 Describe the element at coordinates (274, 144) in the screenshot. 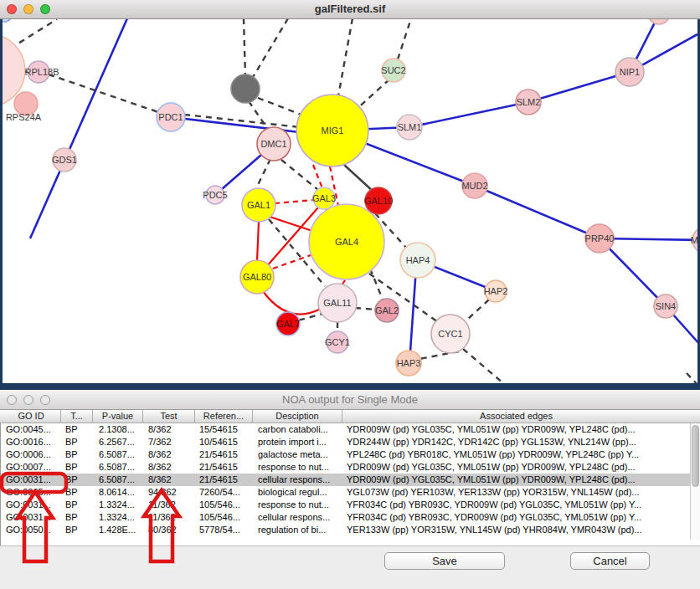

I see `graph-node-DMC1: DMC1` at that location.